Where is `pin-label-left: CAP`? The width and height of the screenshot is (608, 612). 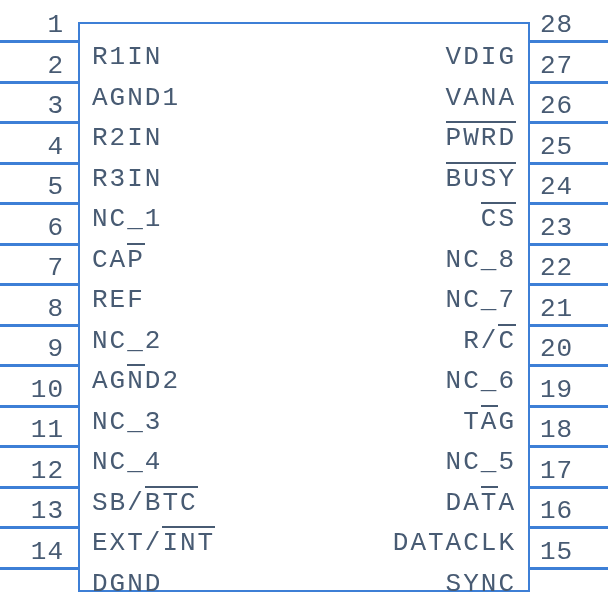 pin-label-left: CAP is located at coordinates (118, 260).